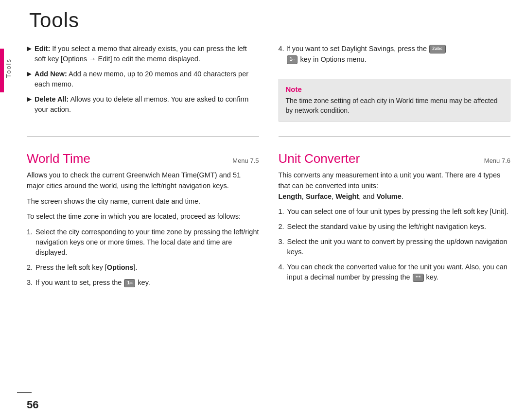 Image resolution: width=525 pixels, height=420 pixels. I want to click on step-text: Press the left soft key [Options]., so click(87, 267).